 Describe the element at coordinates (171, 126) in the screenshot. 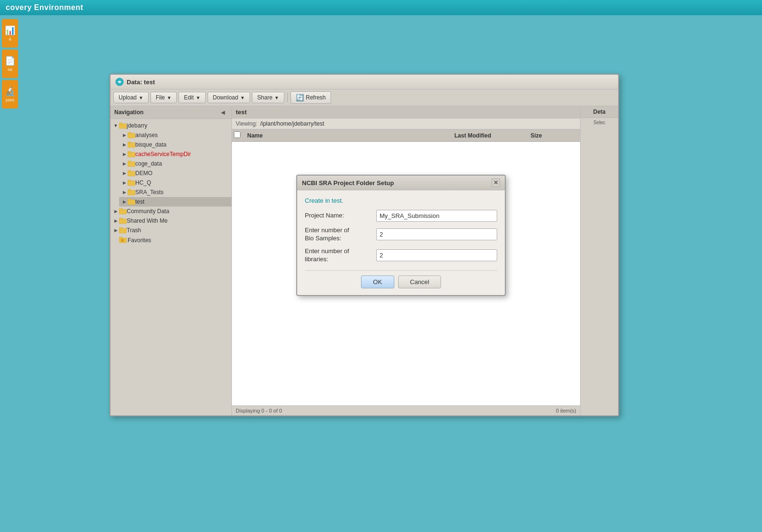

I see `tree-item-jdebarry: ▼ jdebarry` at that location.